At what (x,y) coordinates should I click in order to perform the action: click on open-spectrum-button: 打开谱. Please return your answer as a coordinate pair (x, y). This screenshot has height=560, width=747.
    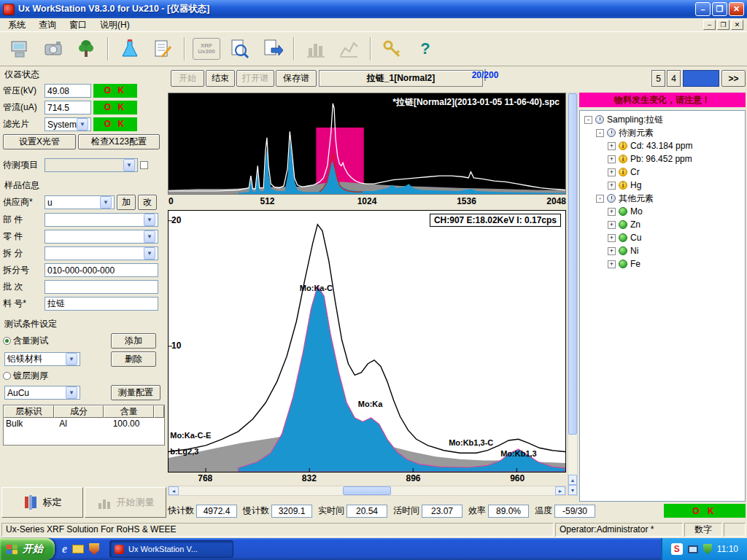
    Looking at the image, I should click on (255, 79).